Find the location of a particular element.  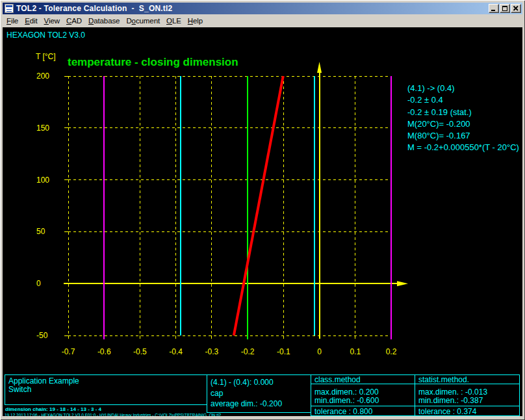

x-tick-label: 0.2 is located at coordinates (391, 352).